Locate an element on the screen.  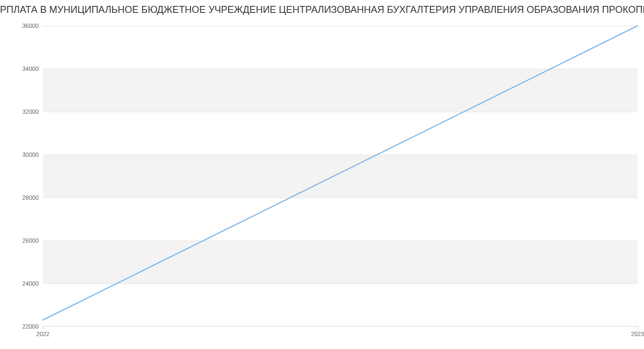
y-tick-label: 36000 is located at coordinates (30, 26).